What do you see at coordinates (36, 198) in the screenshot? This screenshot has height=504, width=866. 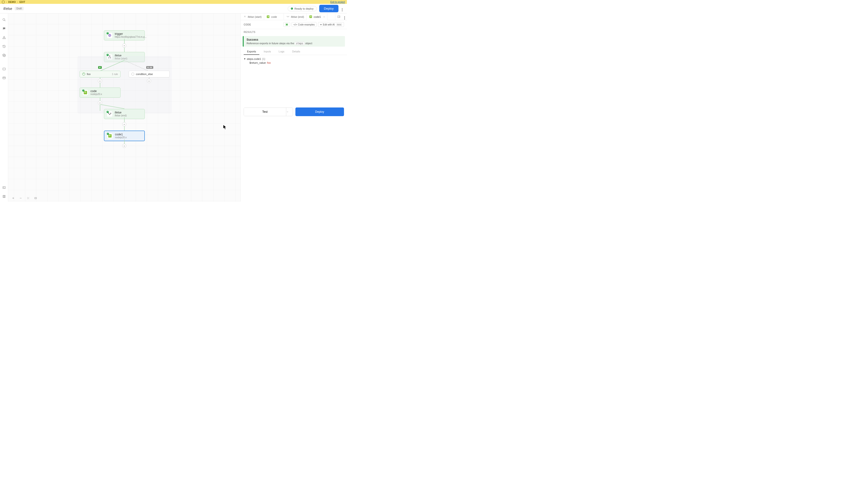 I see `center-icon` at bounding box center [36, 198].